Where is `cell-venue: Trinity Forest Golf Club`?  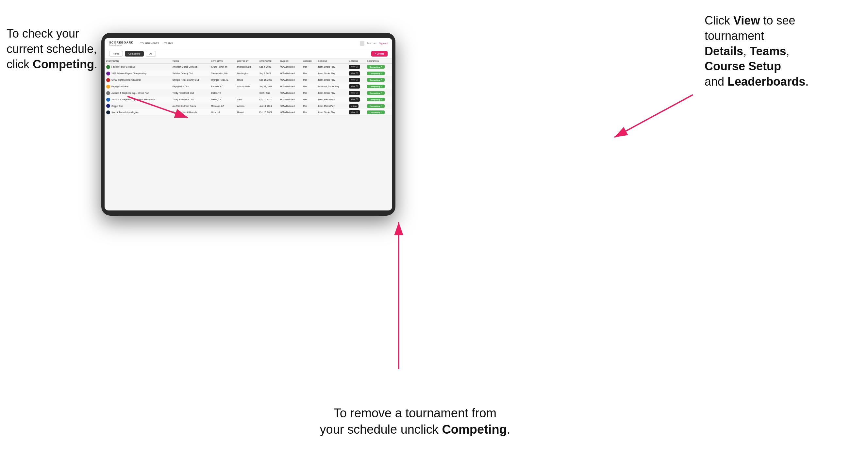 cell-venue: Trinity Forest Golf Club is located at coordinates (190, 93).